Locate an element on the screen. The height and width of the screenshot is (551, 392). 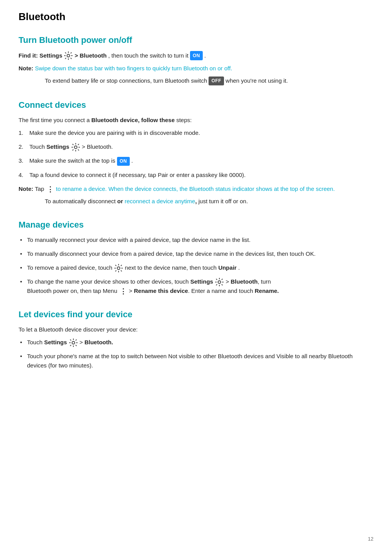
step-2-num: 2. is located at coordinates (22, 147).